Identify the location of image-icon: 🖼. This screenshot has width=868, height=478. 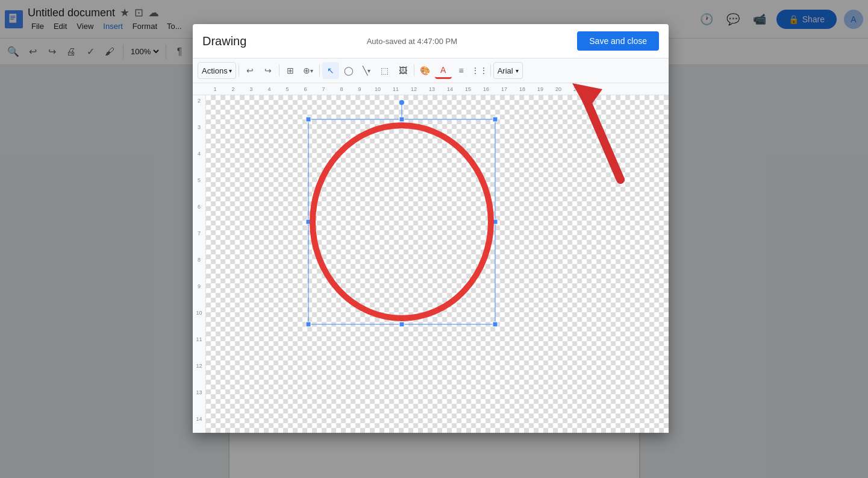
(403, 71).